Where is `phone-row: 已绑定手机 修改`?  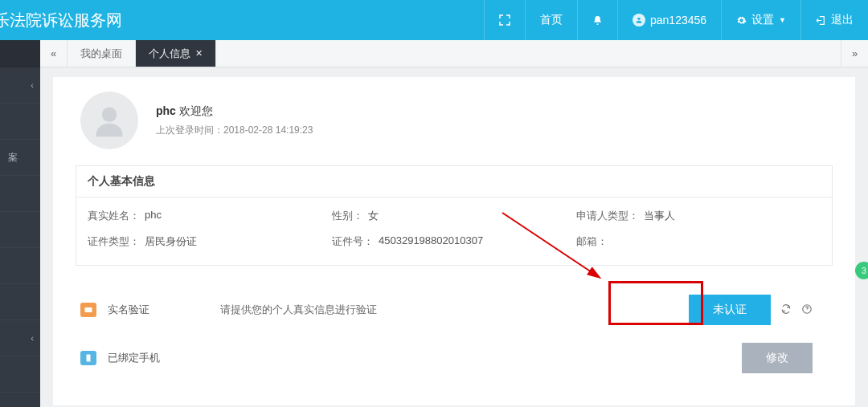 phone-row: 已绑定手机 修改 is located at coordinates (454, 358).